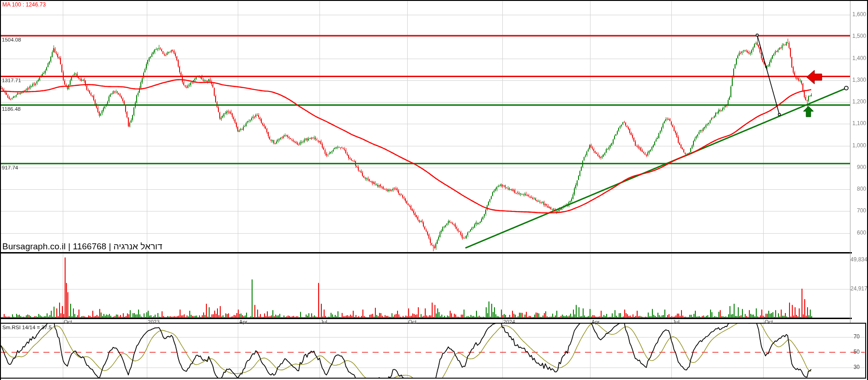  What do you see at coordinates (858, 58) in the screenshot?
I see `price-axis-label: 1,400` at bounding box center [858, 58].